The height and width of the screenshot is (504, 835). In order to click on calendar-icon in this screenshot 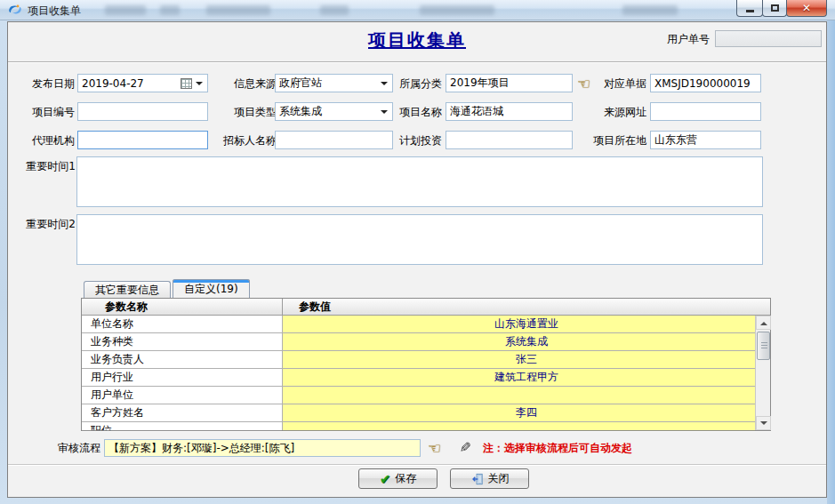, I will do `click(187, 84)`.